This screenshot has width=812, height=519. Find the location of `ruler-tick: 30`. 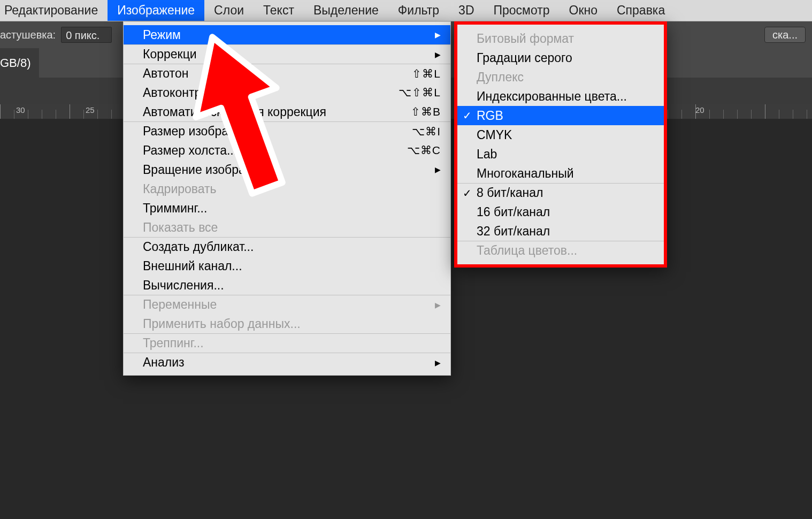

ruler-tick: 30 is located at coordinates (20, 110).